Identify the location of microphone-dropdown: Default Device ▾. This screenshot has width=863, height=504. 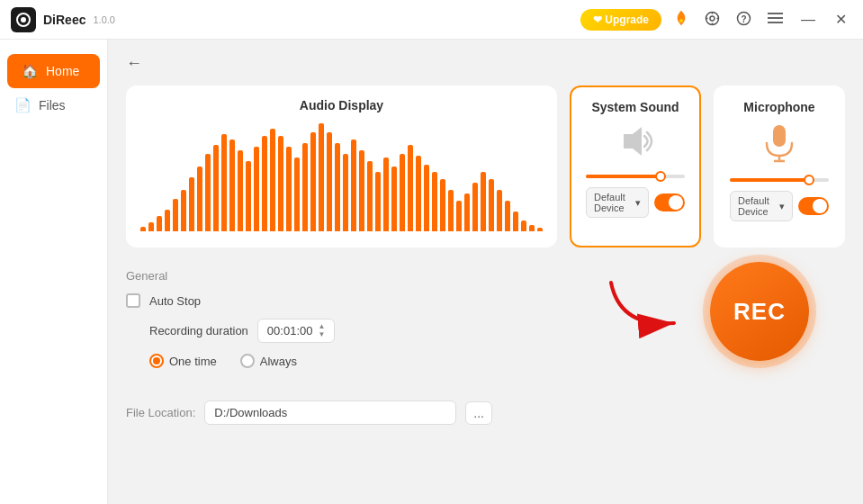
(761, 206).